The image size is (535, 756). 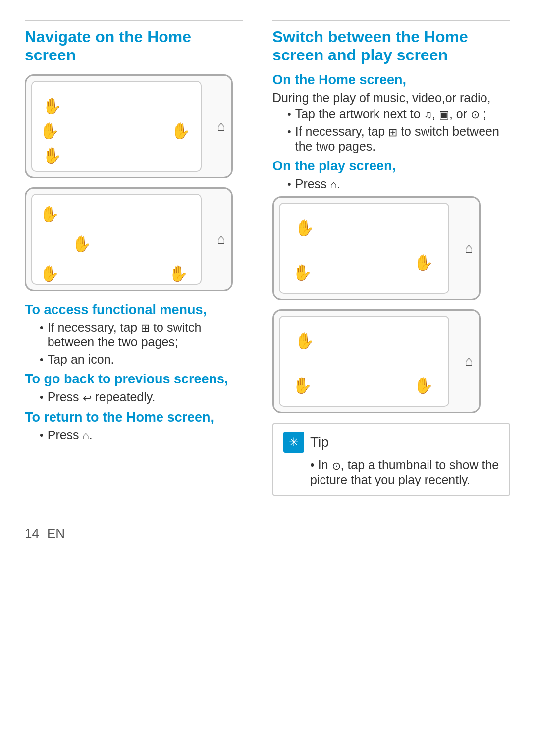 What do you see at coordinates (376, 248) in the screenshot?
I see `device-3: ✋ ✋ ✋ ⌂` at bounding box center [376, 248].